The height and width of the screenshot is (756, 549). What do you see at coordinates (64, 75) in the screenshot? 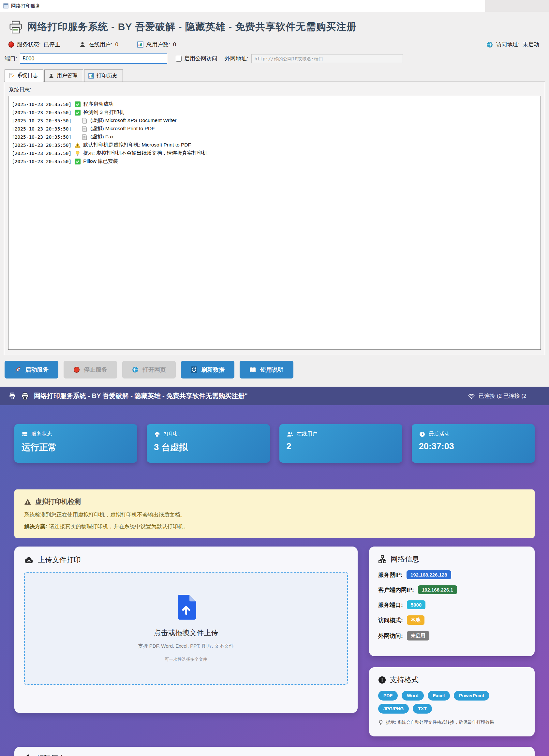
I see `tab-user-management: 用户管理` at bounding box center [64, 75].